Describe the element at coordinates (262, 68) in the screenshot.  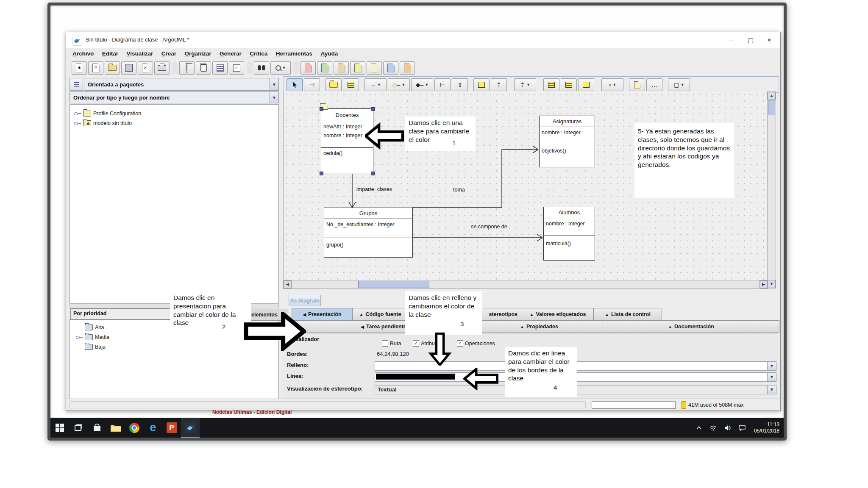
I see `find-button` at that location.